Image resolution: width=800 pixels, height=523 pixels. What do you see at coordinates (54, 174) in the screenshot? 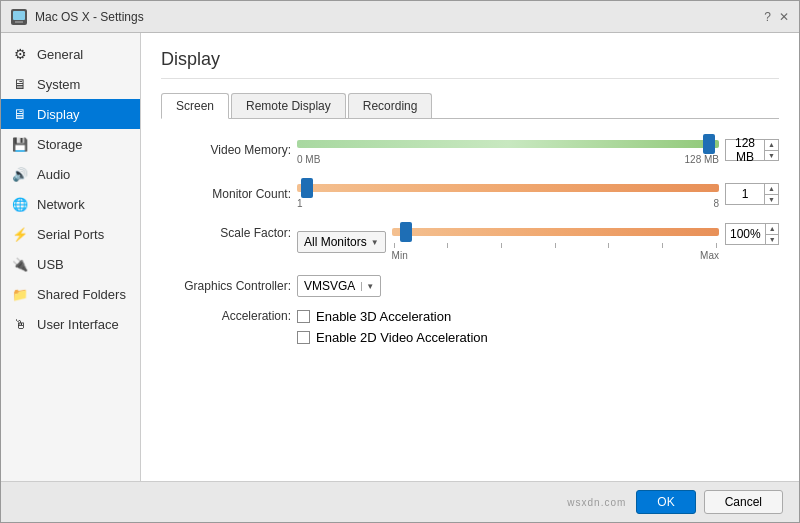
I see `sidebar-label-audio: Audio` at bounding box center [54, 174].